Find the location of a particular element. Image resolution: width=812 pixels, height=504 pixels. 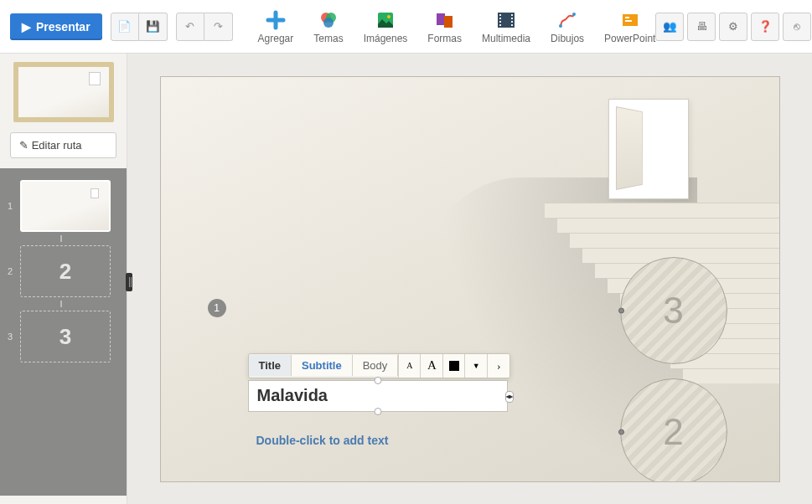

save-icon: 💾 is located at coordinates (153, 27).